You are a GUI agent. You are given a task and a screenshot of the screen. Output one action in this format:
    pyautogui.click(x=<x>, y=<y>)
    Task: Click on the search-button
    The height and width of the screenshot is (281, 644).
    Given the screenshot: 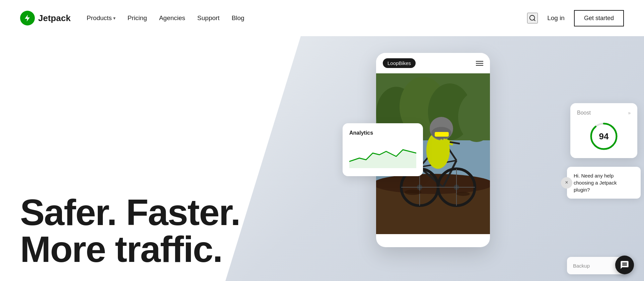 What is the action you would take?
    pyautogui.click(x=532, y=18)
    